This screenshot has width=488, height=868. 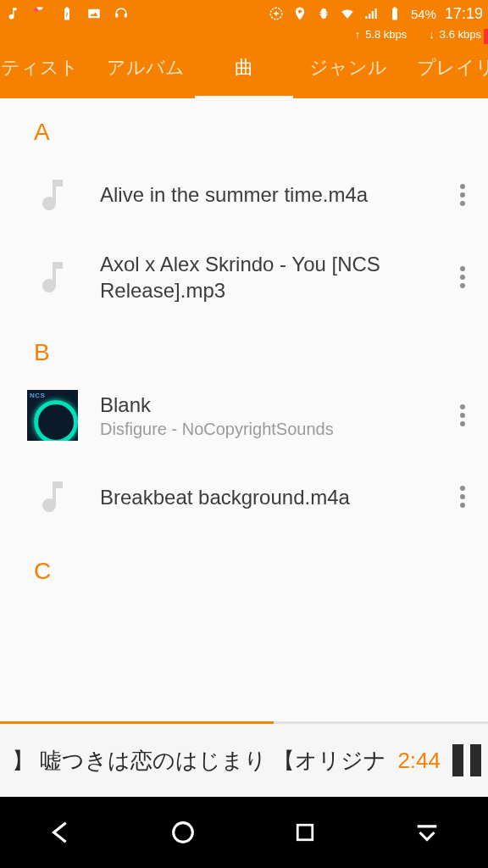 What do you see at coordinates (244, 126) in the screenshot?
I see `section-header: A` at bounding box center [244, 126].